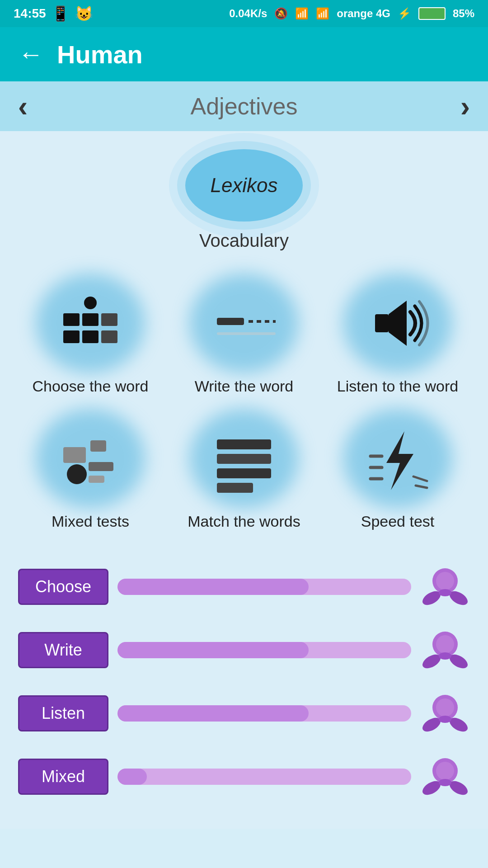 Image resolution: width=488 pixels, height=868 pixels. I want to click on mixed-tests-label: Mixed tests, so click(90, 522).